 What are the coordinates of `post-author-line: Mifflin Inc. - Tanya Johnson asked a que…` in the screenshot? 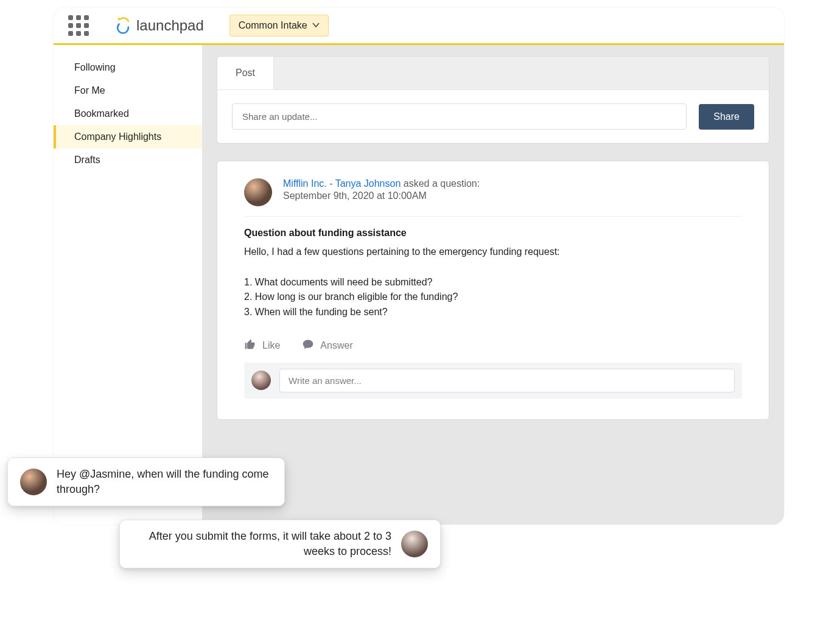 It's located at (381, 184).